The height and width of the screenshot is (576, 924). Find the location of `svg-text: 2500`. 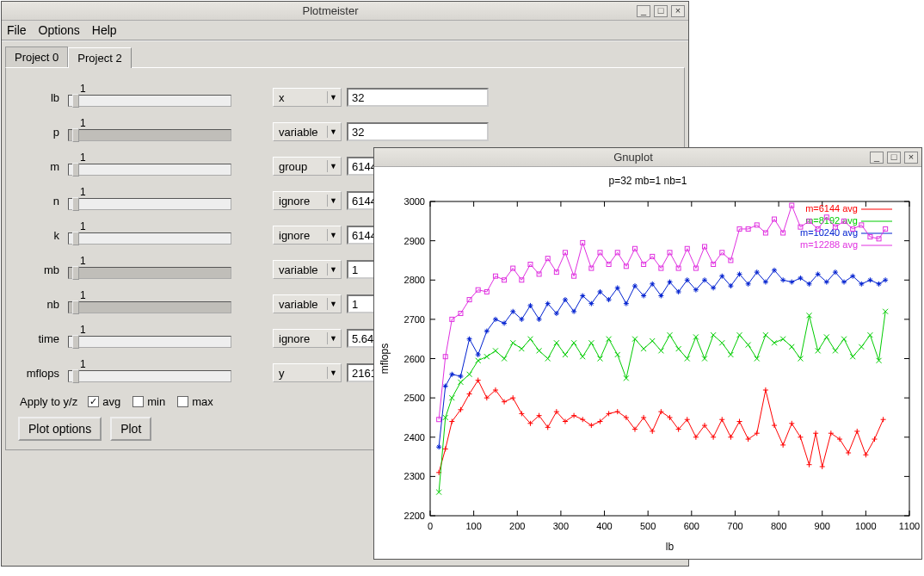

svg-text: 2500 is located at coordinates (415, 398).